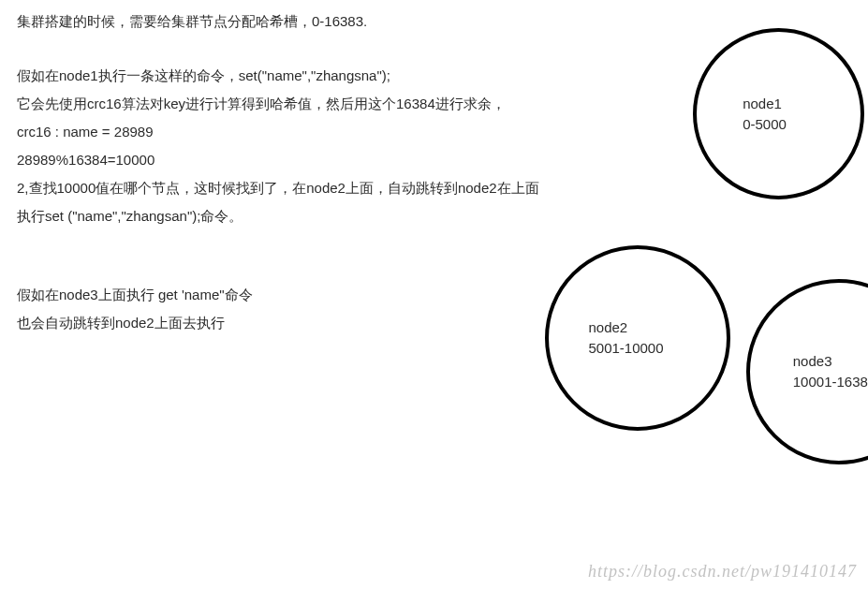  What do you see at coordinates (625, 328) in the screenshot?
I see `node2-name: node2` at bounding box center [625, 328].